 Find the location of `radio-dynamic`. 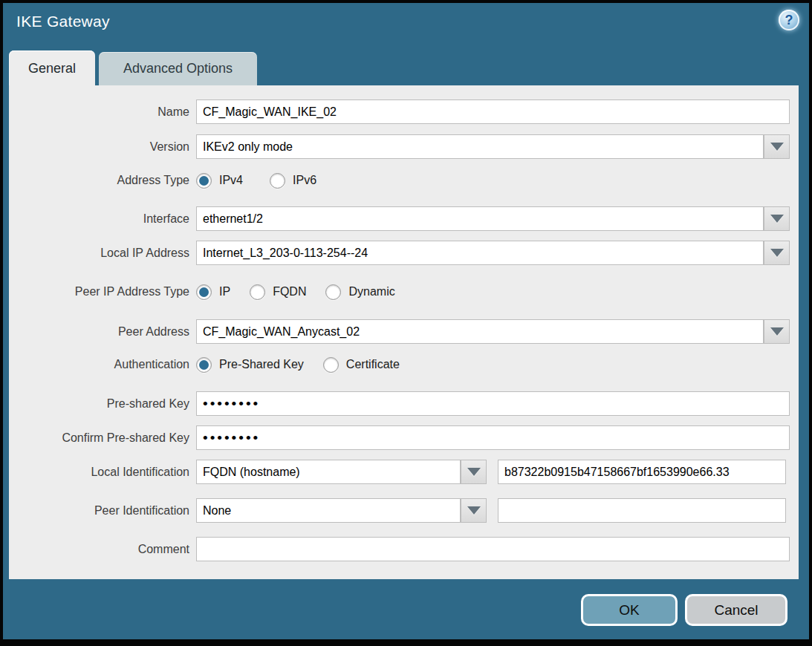

radio-dynamic is located at coordinates (333, 293).